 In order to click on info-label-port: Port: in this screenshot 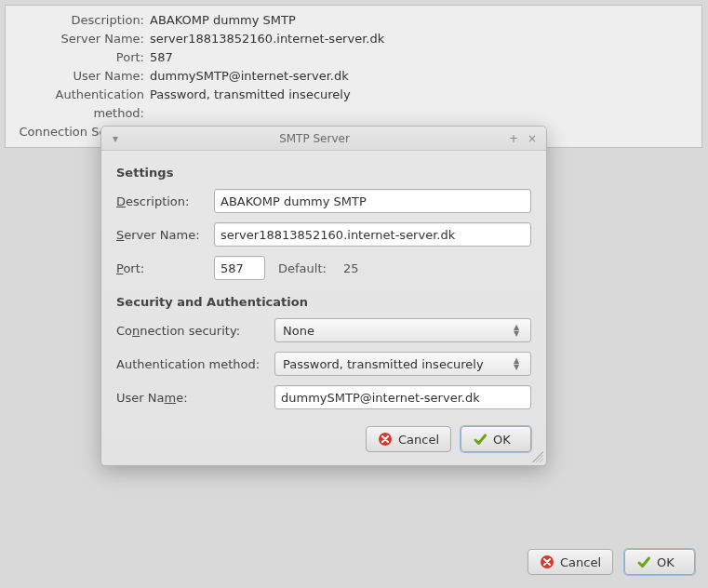, I will do `click(82, 58)`.